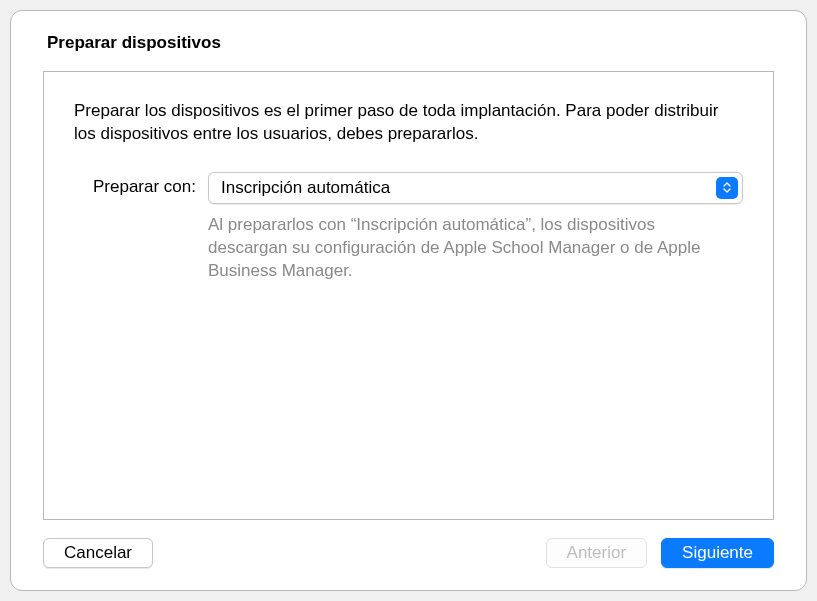 The width and height of the screenshot is (817, 601). Describe the element at coordinates (98, 553) in the screenshot. I see `cancel-button: Cancelar` at that location.